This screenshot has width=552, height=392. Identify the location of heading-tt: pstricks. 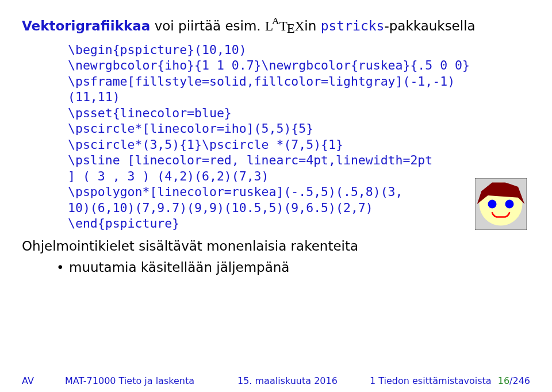
(353, 26).